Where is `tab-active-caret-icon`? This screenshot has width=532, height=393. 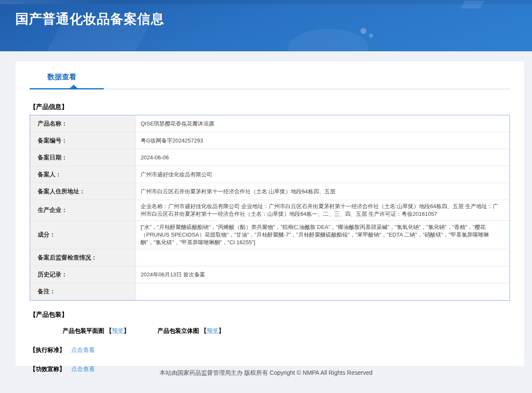 tab-active-caret-icon is located at coordinates (74, 86).